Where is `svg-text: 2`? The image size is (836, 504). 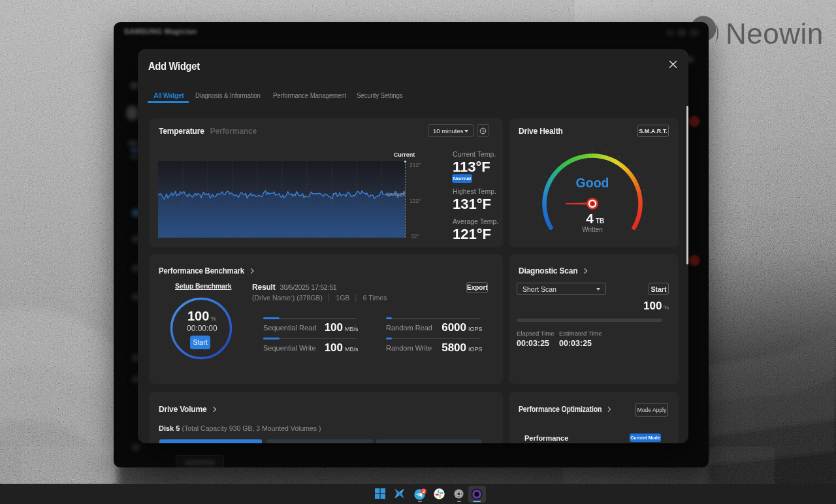
svg-text: 2 is located at coordinates (424, 491).